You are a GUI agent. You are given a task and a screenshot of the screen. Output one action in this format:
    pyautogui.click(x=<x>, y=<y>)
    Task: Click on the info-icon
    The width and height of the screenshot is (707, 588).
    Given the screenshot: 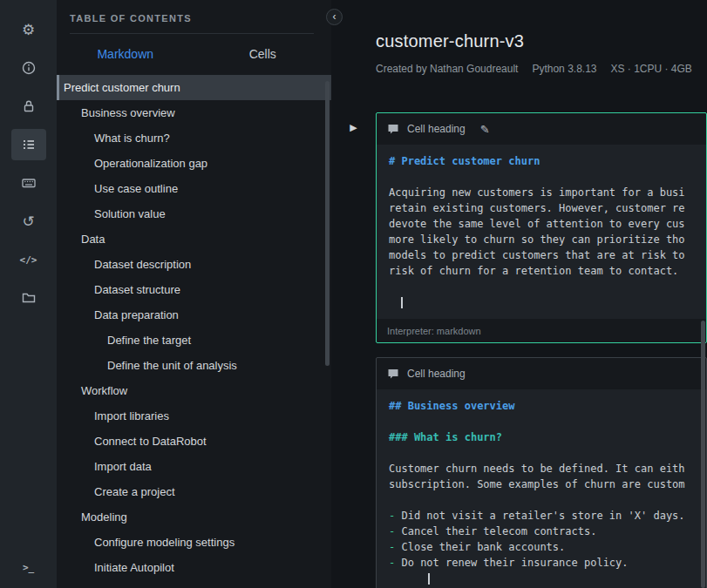 What is the action you would take?
    pyautogui.click(x=29, y=68)
    